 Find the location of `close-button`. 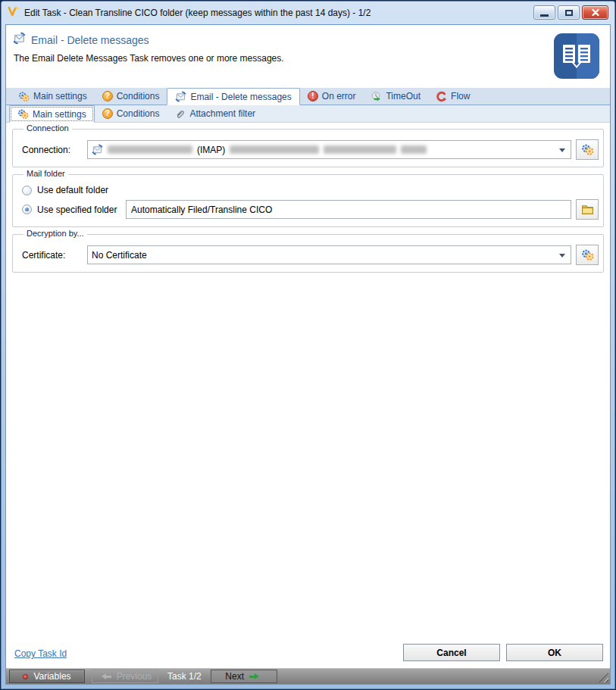

close-button is located at coordinates (596, 12).